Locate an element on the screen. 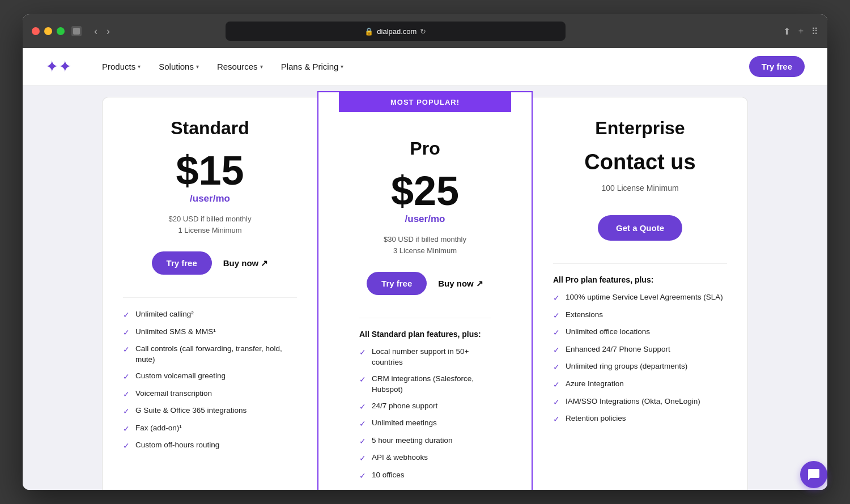 The image size is (850, 504). standard-plan-actions: Try free Buy now ↗ is located at coordinates (210, 263).